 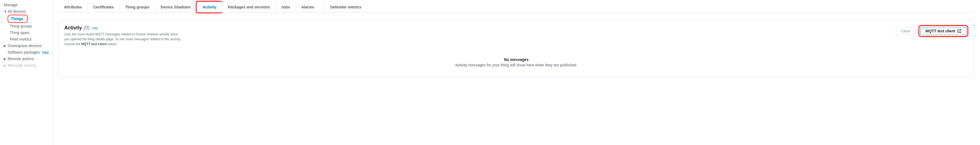 What do you see at coordinates (30, 39) in the screenshot?
I see `sidebar-link-fleet-metrics: Fleet metrics` at bounding box center [30, 39].